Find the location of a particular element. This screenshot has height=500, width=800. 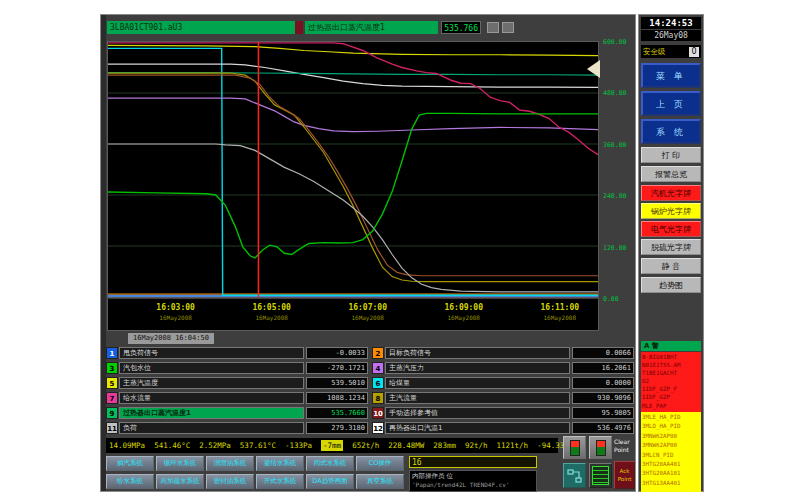

nav-button: 凝结水系统 is located at coordinates (280, 464).